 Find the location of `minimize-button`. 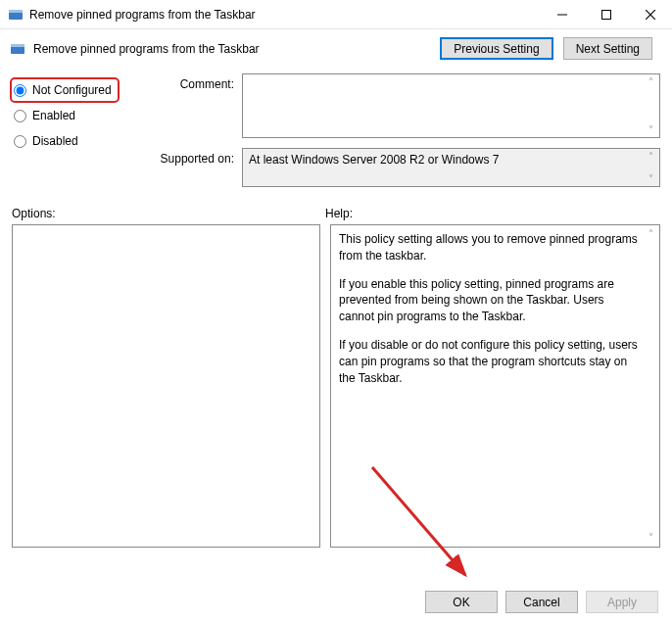

minimize-button is located at coordinates (562, 14).